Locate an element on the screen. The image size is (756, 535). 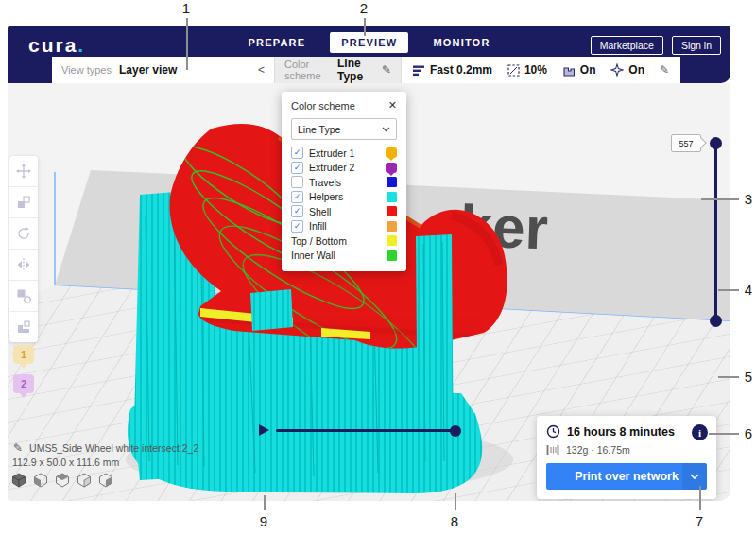
tab-monitor: MONITOR is located at coordinates (461, 43).